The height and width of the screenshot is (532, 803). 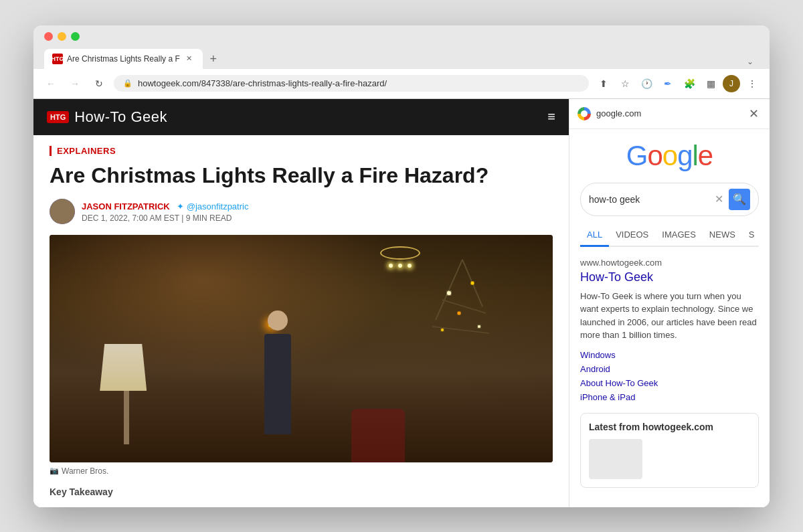 What do you see at coordinates (750, 62) in the screenshot?
I see `tab-chevron-button: ⌄` at bounding box center [750, 62].